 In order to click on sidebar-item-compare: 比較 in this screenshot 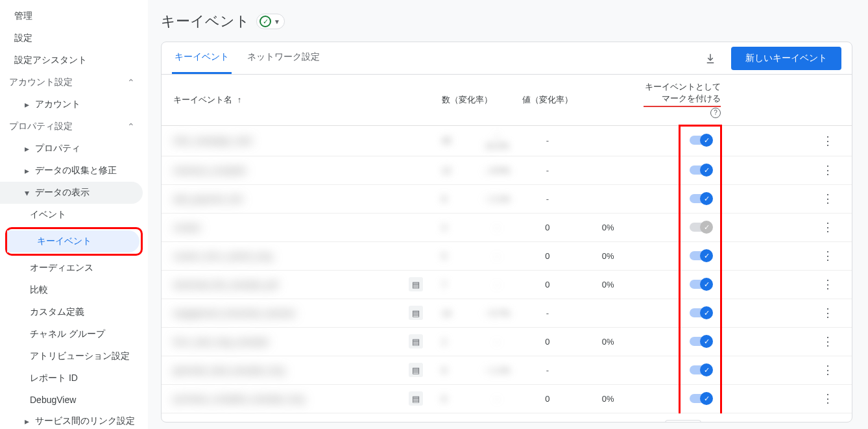, I will do `click(74, 290)`.